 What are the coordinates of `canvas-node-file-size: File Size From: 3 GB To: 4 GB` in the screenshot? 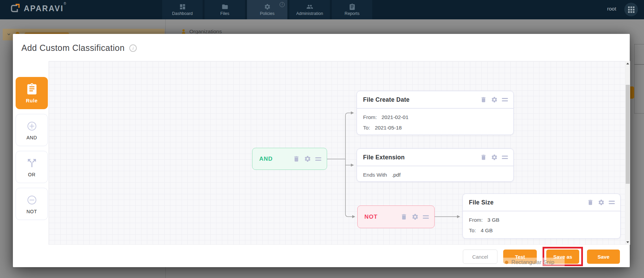 It's located at (542, 216).